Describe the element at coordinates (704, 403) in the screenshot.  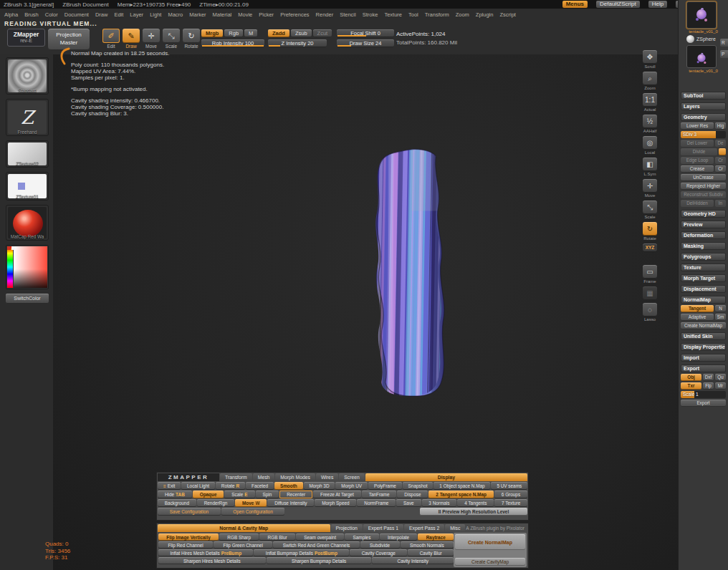
I see `export-button: Export` at that location.